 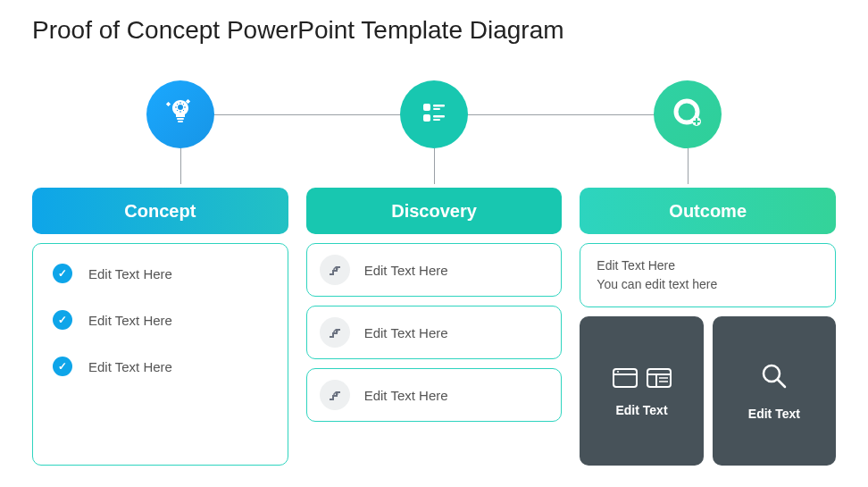 I want to click on lightbulb-gear-icon, so click(x=180, y=114).